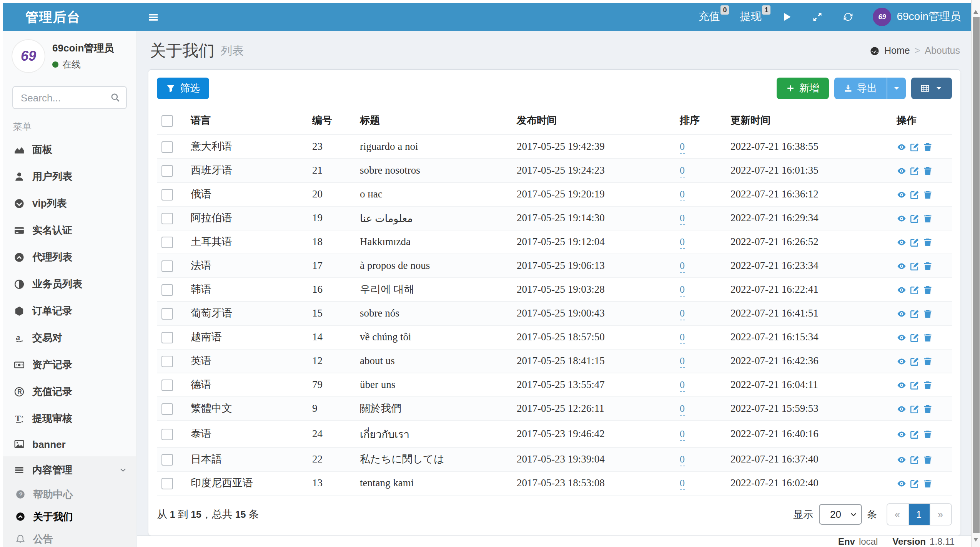 Image resolution: width=980 pixels, height=547 pixels. What do you see at coordinates (183, 88) in the screenshot?
I see `filter-button: 筛选` at bounding box center [183, 88].